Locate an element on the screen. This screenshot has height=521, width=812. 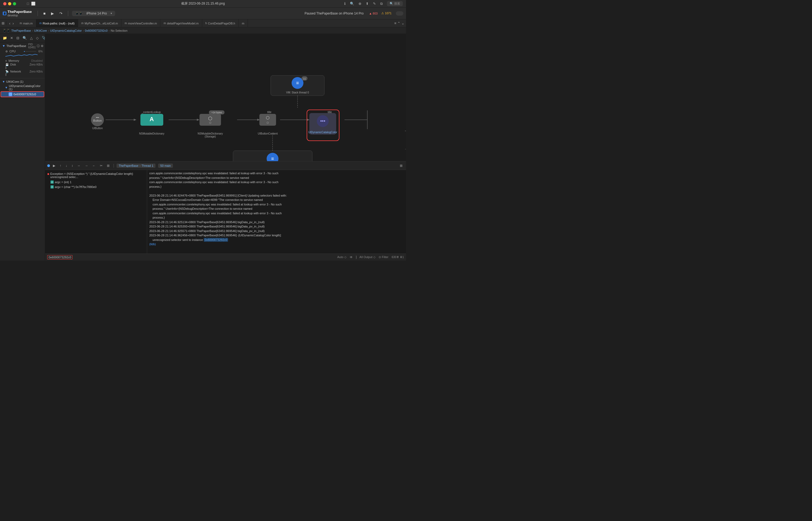
uikitcore-expand: ▼ is located at coordinates (3, 82).